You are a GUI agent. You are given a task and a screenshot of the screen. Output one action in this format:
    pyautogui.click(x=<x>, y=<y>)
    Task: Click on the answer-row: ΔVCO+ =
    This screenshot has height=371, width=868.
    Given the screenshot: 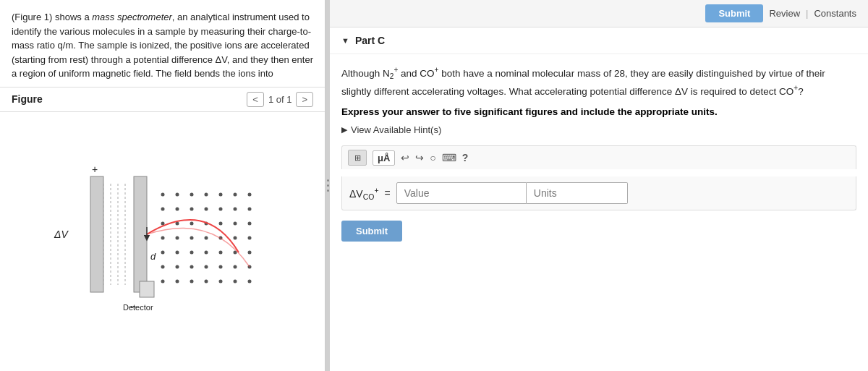 What is the action you would take?
    pyautogui.click(x=599, y=194)
    